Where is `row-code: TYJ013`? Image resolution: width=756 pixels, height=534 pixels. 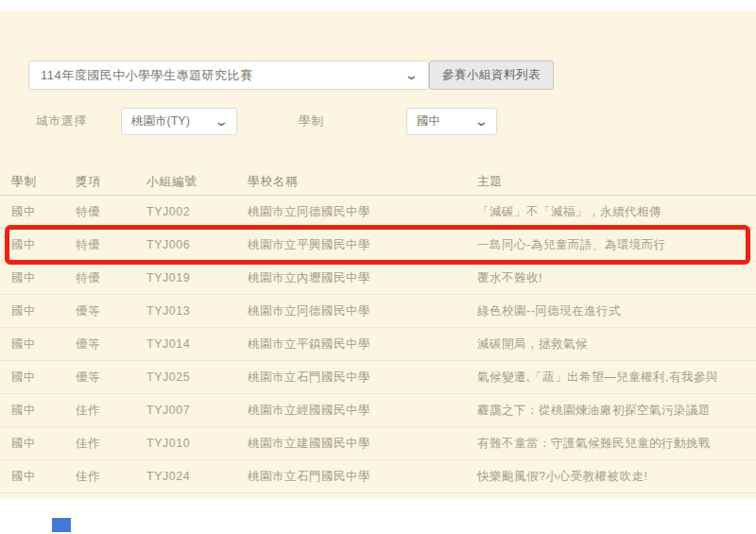
row-code: TYJ013 is located at coordinates (197, 311).